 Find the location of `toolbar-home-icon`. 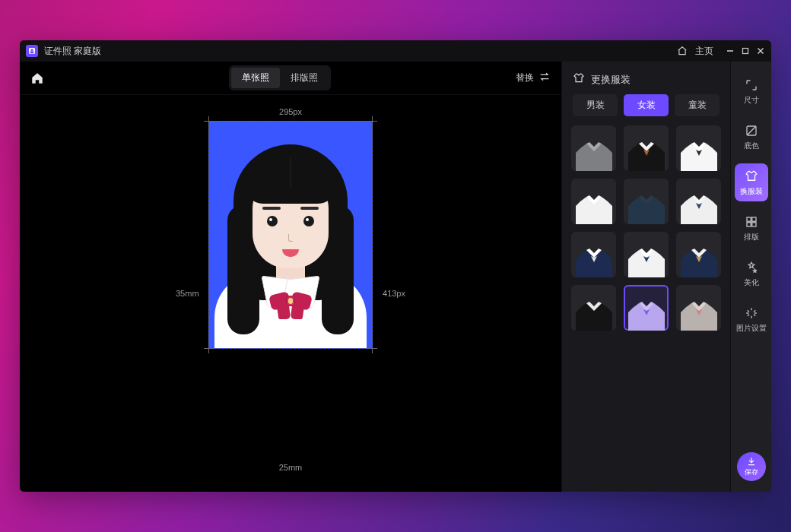

toolbar-home-icon is located at coordinates (37, 78).